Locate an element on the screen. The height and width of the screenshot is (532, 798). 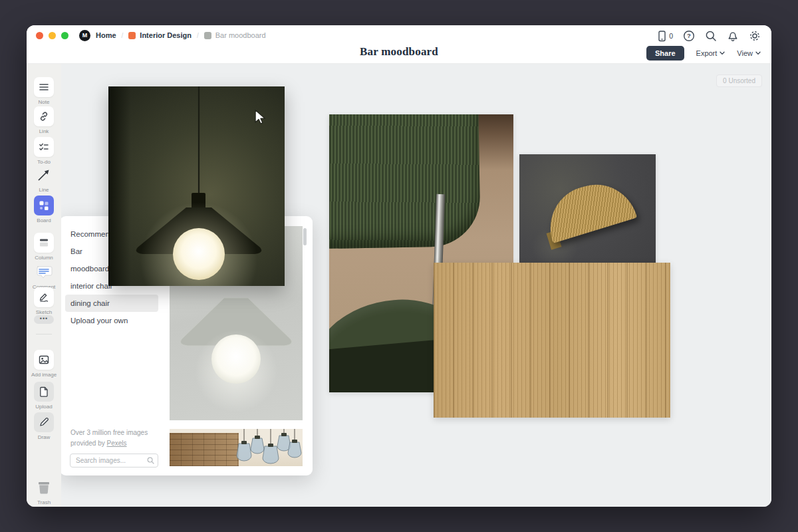
share-button: Share is located at coordinates (665, 53).